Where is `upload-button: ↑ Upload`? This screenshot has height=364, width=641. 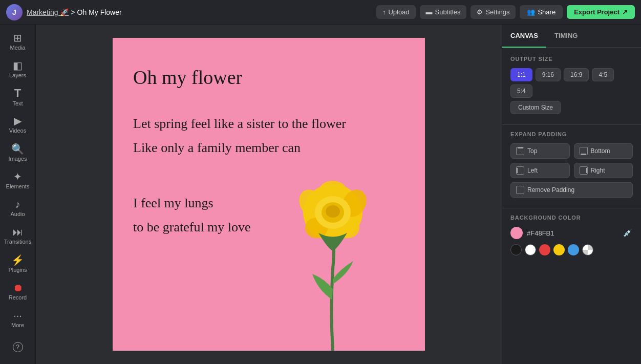
upload-button: ↑ Upload is located at coordinates (396, 12).